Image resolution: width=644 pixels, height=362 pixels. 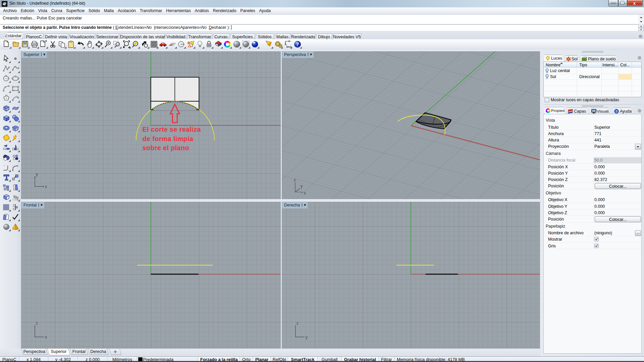 I want to click on svg-text: sobre el plano, so click(x=166, y=148).